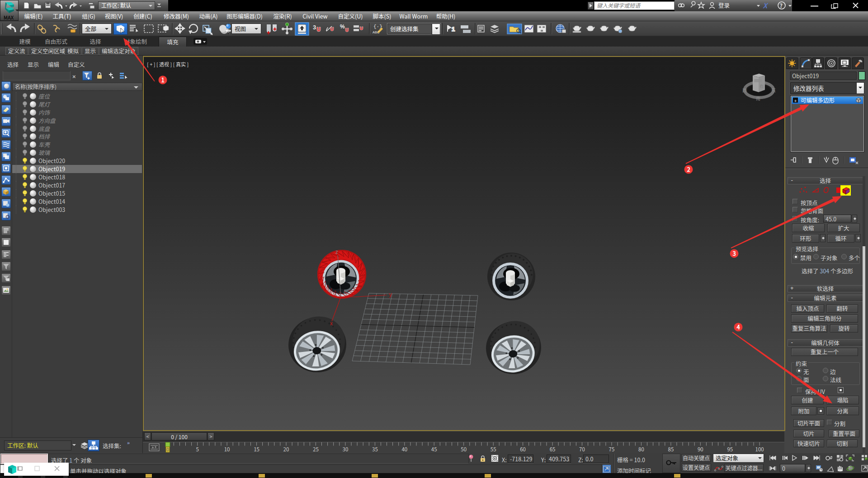  I want to click on svg-text: 20, so click(287, 449).